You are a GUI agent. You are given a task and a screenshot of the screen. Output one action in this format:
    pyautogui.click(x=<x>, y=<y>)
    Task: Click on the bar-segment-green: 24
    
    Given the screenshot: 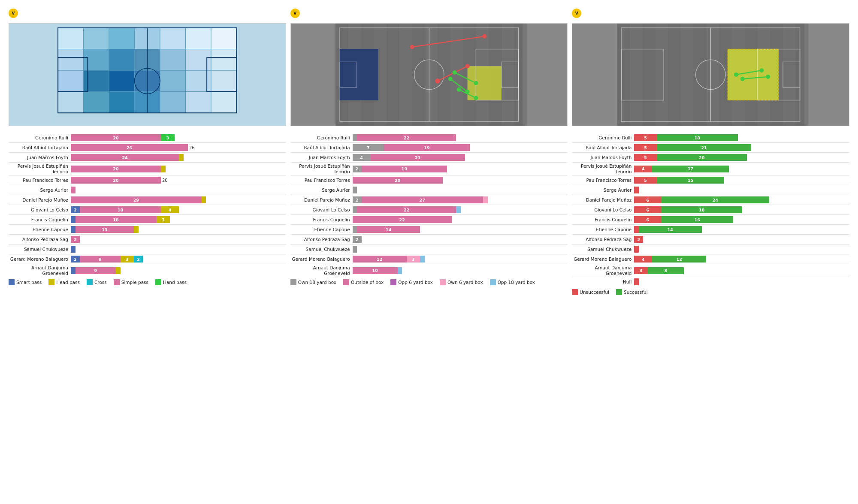 What is the action you would take?
    pyautogui.click(x=715, y=200)
    